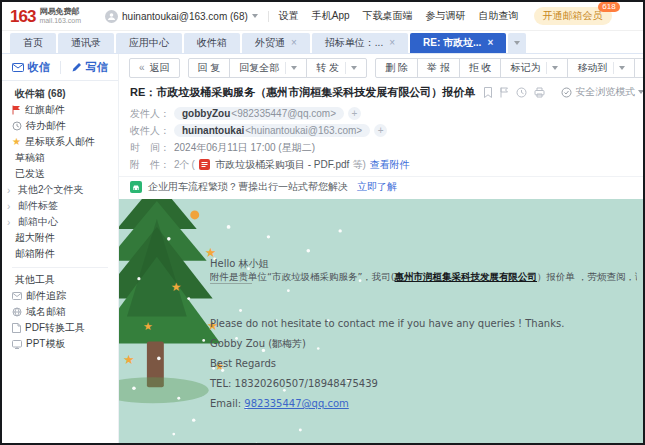  What do you see at coordinates (90, 68) in the screenshot?
I see `compose-mail-button: 写信` at bounding box center [90, 68].